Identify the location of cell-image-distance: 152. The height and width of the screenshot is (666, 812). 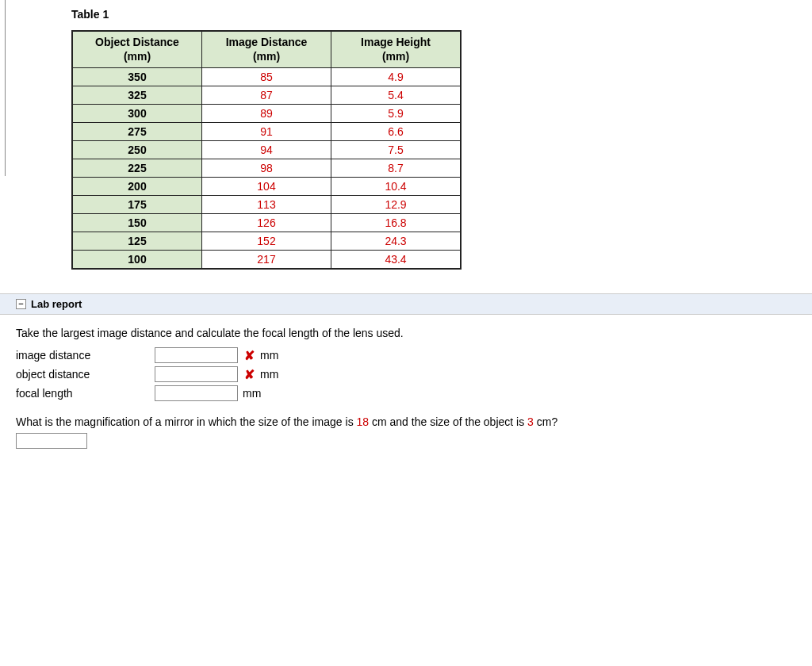
(266, 241).